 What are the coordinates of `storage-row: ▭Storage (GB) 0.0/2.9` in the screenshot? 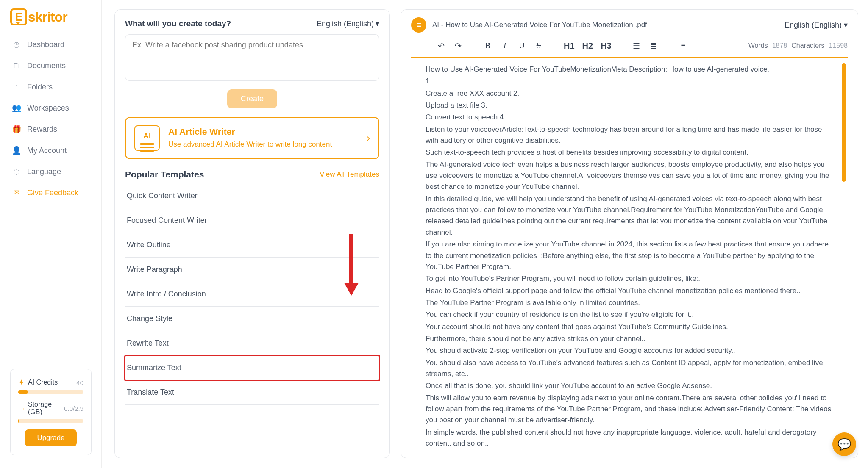 It's located at (51, 408).